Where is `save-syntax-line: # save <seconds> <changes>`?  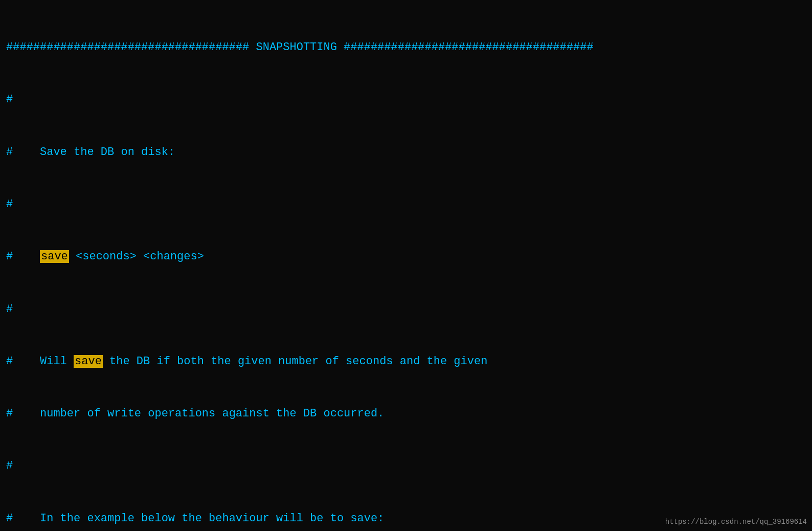
save-syntax-line: # save <seconds> <changes> is located at coordinates (406, 257).